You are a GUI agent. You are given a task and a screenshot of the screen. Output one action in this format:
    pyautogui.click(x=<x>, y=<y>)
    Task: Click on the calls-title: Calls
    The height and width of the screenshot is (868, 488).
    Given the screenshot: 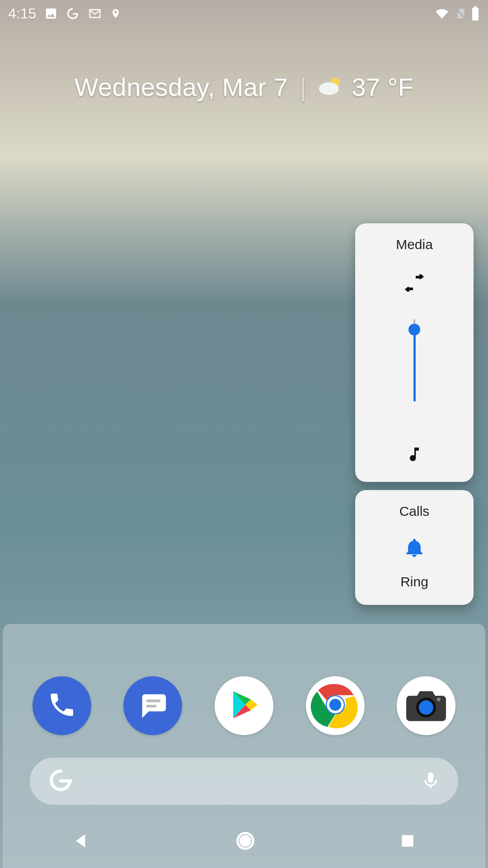 What is the action you would take?
    pyautogui.click(x=415, y=511)
    